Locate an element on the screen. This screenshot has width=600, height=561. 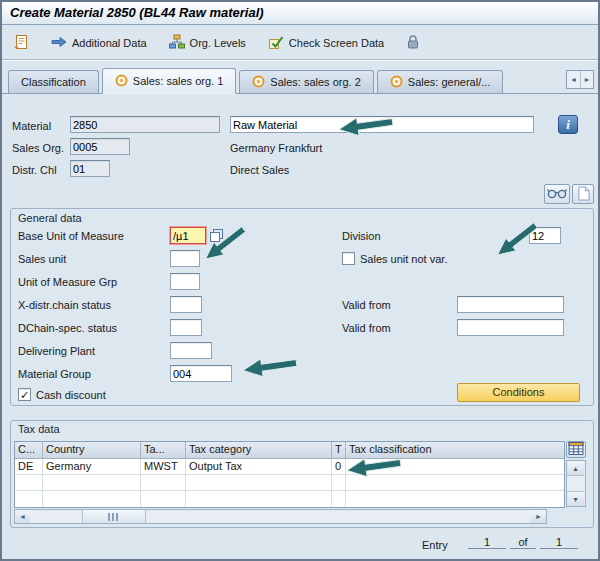
tax-col-tax-category: Tax category is located at coordinates (259, 450).